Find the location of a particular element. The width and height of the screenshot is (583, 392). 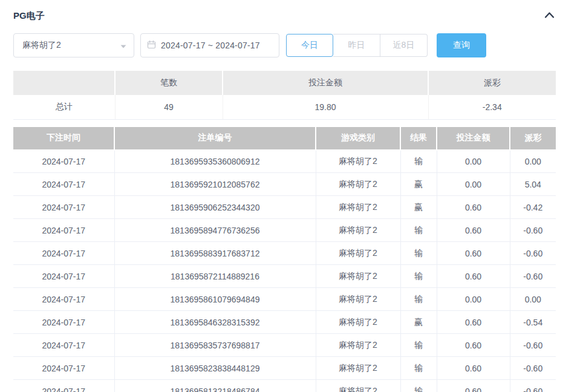

panel-header: PG电子 is located at coordinates (284, 16).